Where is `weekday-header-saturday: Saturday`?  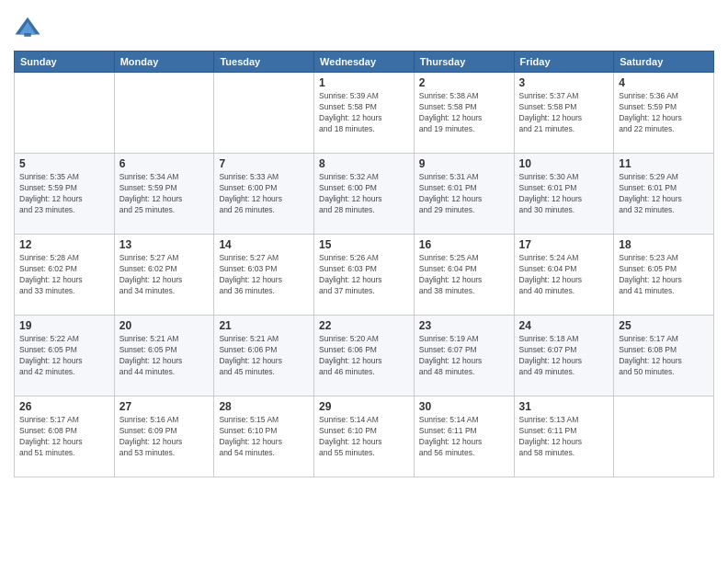
weekday-header-saturday: Saturday is located at coordinates (664, 63).